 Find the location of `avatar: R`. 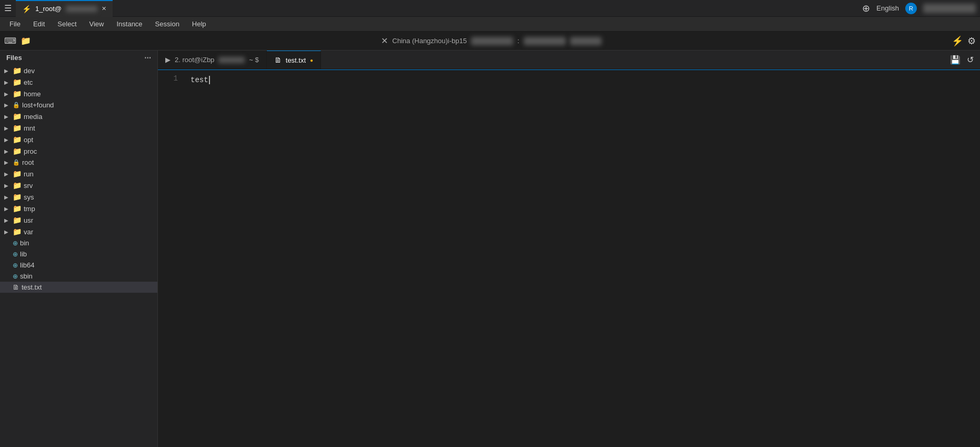

avatar: R is located at coordinates (911, 8).